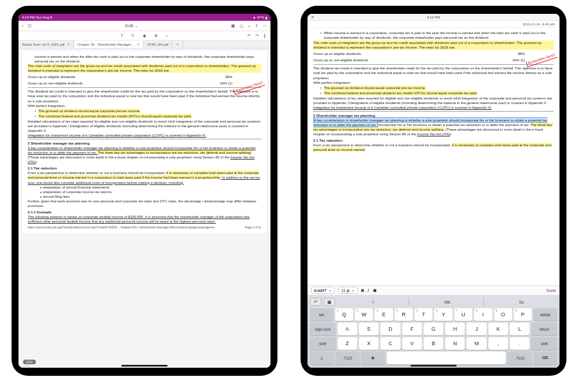  I want to click on key: V, so click(412, 343).